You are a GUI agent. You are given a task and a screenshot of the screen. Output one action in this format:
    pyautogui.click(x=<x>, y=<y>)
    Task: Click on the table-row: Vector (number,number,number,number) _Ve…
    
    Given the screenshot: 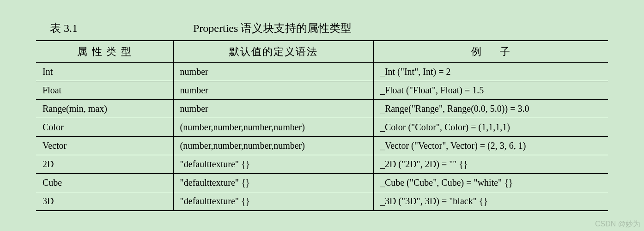 What is the action you would take?
    pyautogui.click(x=322, y=146)
    